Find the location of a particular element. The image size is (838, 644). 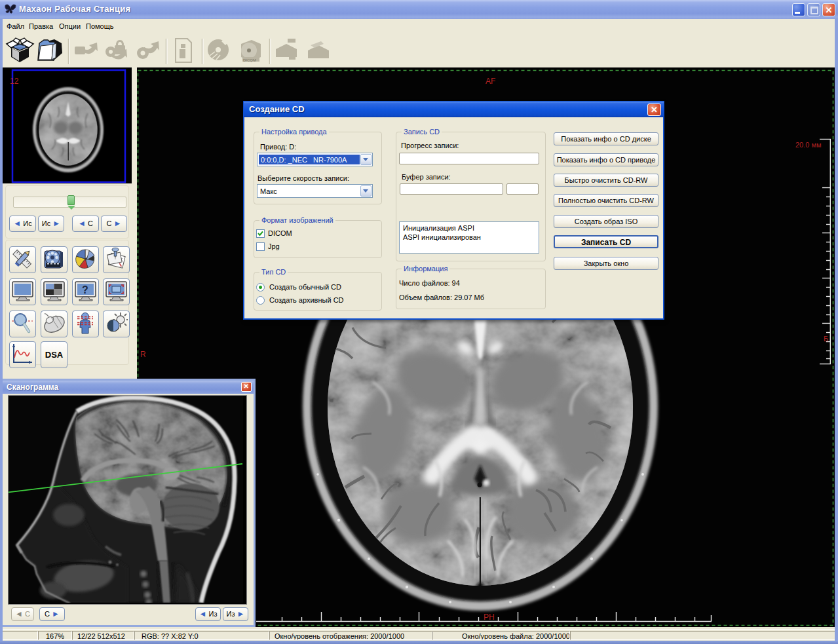

svg-text: 12 is located at coordinates (14, 81).